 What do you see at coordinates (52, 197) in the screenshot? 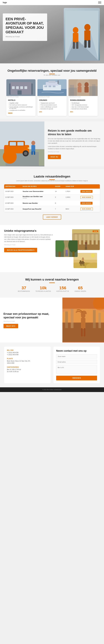
I see `deals-section: Laatste reisaanbiedingen Lorem ipsum dol…` at bounding box center [52, 197].